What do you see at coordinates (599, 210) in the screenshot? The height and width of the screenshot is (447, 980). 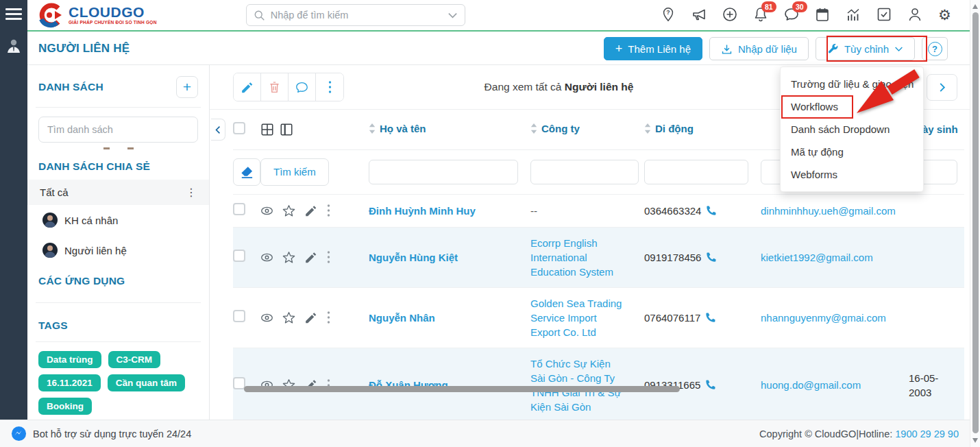 I see `table-row: Đinh Huỳnh Minh Huy -- 0364663324 dinhmi…` at bounding box center [599, 210].